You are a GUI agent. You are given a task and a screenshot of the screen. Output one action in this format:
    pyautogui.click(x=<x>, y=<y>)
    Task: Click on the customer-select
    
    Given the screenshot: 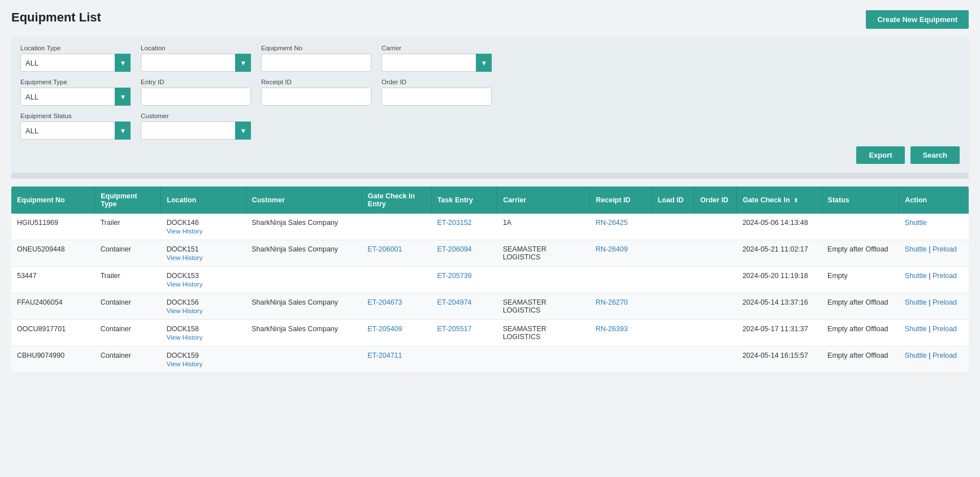 What is the action you would take?
    pyautogui.click(x=196, y=131)
    